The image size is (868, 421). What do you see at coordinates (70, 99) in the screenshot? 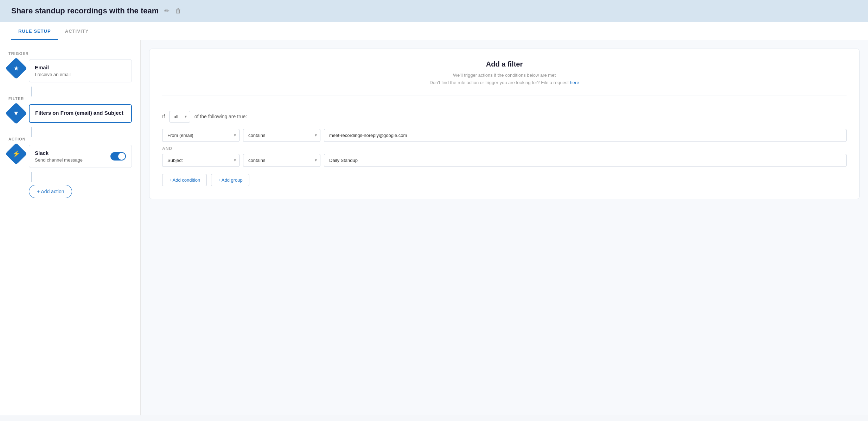
I see `filter-section-label: FILTER` at bounding box center [70, 99].